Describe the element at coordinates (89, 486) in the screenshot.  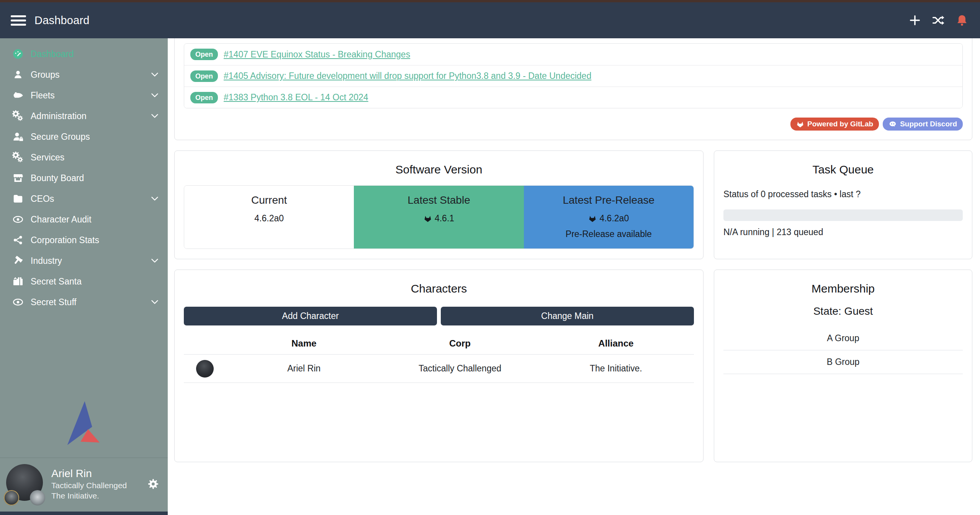
I see `user-corp: Tactically Challenged` at that location.